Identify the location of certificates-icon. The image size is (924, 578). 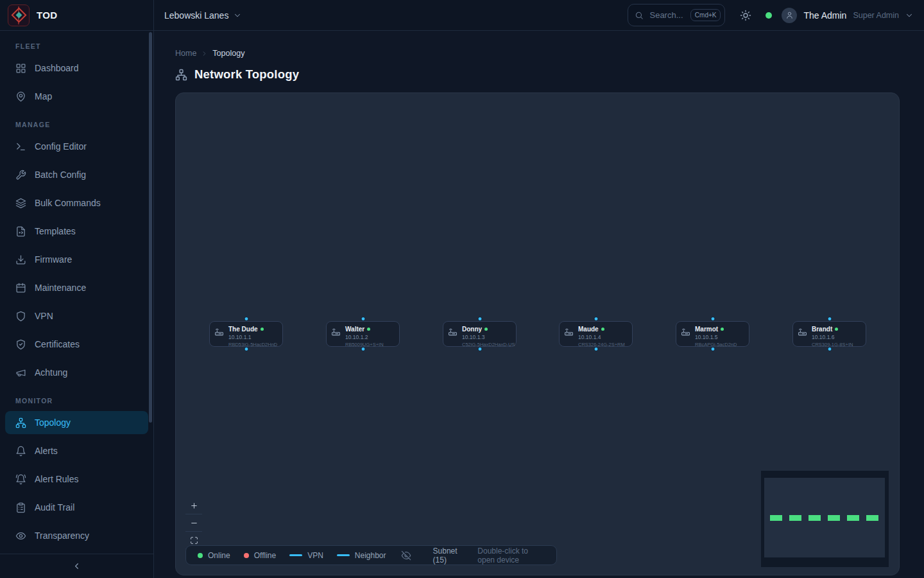
(21, 344).